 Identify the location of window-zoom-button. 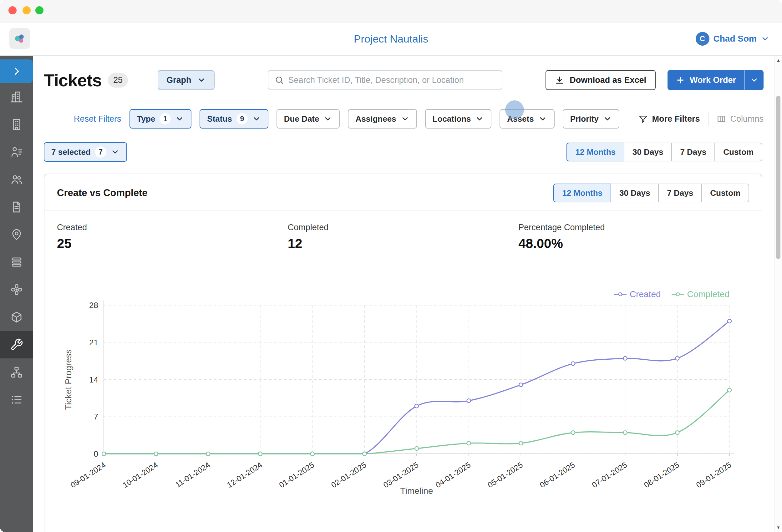
(39, 10).